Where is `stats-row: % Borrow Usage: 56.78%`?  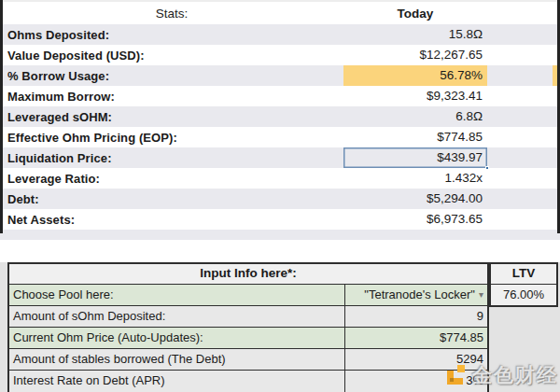
stats-row: % Borrow Usage: 56.78% is located at coordinates (280, 76).